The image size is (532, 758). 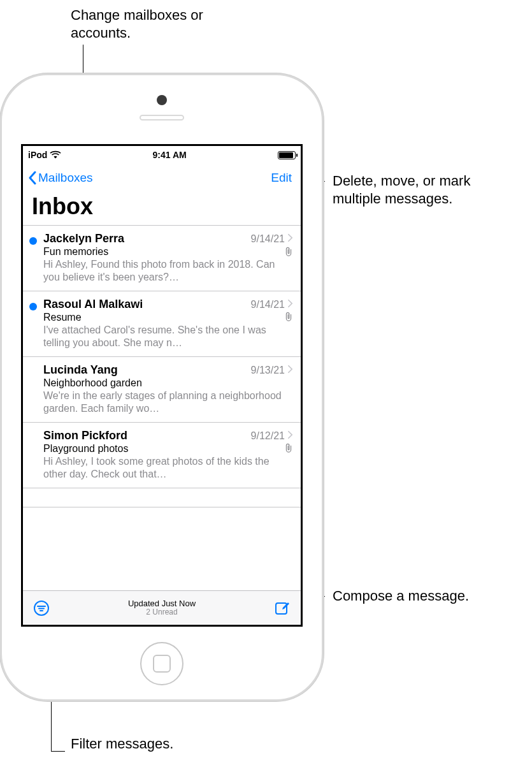 I want to click on nav-bar: Mailboxes Edit, so click(x=162, y=178).